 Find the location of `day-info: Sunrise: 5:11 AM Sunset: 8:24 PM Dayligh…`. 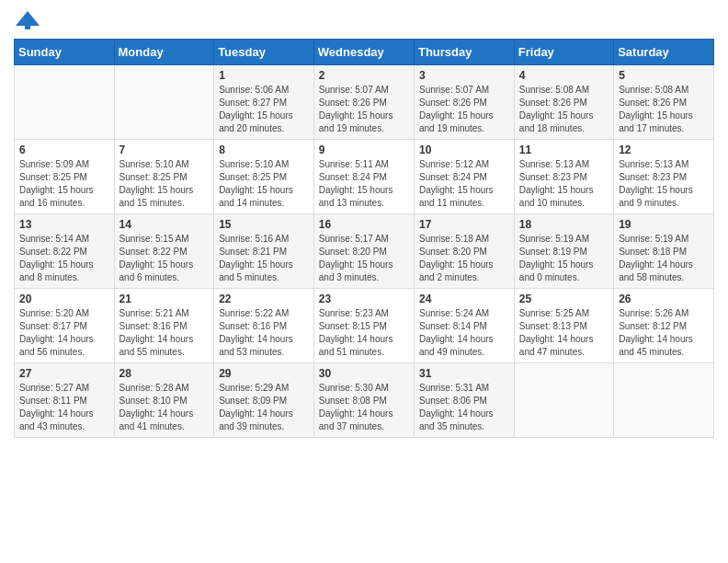

day-info: Sunrise: 5:11 AM Sunset: 8:24 PM Dayligh… is located at coordinates (364, 184).